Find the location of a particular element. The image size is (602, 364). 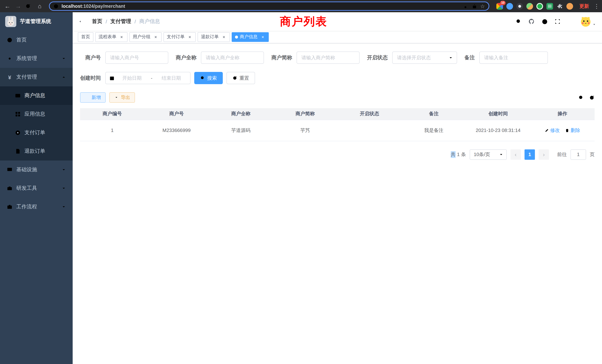

breadcrumb-home: 首页 is located at coordinates (97, 21).